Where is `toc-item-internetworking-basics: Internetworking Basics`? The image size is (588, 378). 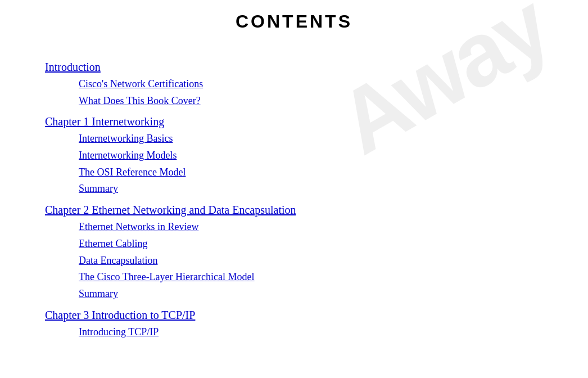
toc-item-internetworking-basics: Internetworking Basics is located at coordinates (294, 139).